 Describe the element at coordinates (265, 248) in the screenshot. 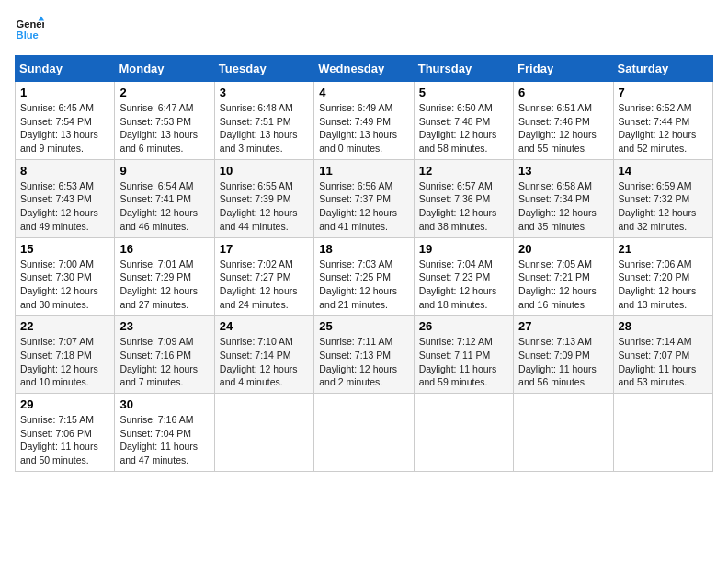

I see `day-number: 17` at that location.